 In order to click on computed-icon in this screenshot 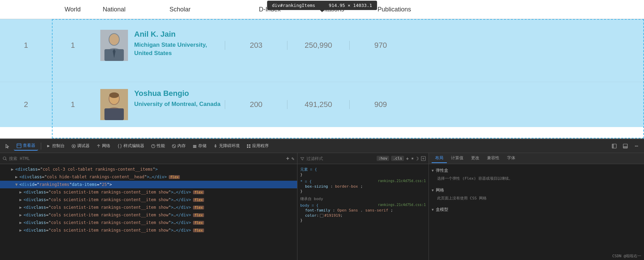, I will do `click(423, 159)`.